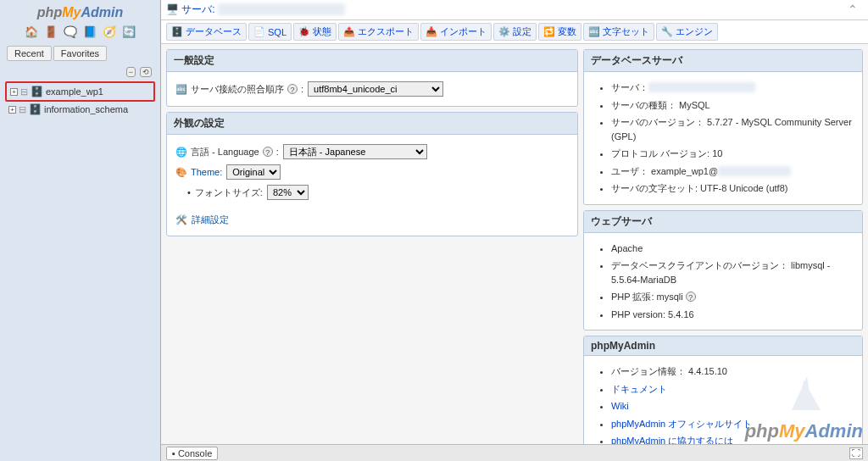 The width and height of the screenshot is (868, 461). I want to click on panel-title: データベースサーバ, so click(723, 61).